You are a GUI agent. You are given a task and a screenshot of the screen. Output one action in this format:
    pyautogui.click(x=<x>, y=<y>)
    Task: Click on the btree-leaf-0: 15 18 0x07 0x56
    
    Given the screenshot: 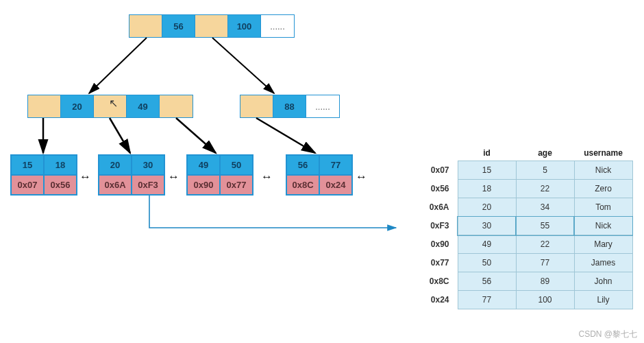 What is the action you would take?
    pyautogui.click(x=44, y=175)
    